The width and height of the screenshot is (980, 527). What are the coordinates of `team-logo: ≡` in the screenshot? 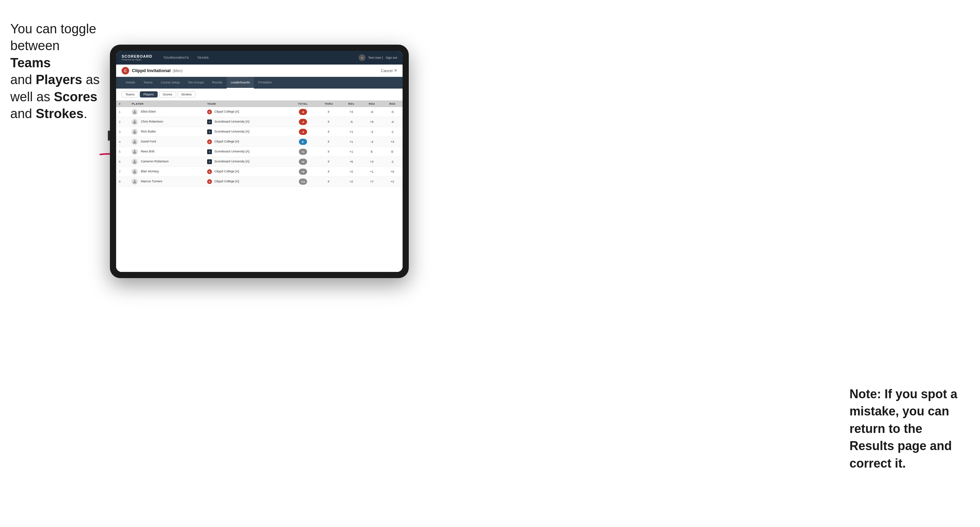 It's located at (209, 122).